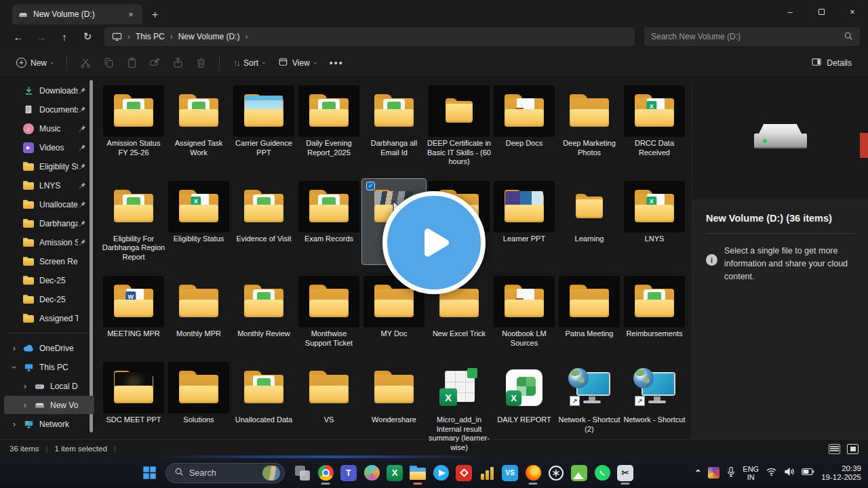 Image resolution: width=868 pixels, height=488 pixels. Describe the element at coordinates (264, 407) in the screenshot. I see `grid-item-unallocated-data: Unallocated Data` at that location.